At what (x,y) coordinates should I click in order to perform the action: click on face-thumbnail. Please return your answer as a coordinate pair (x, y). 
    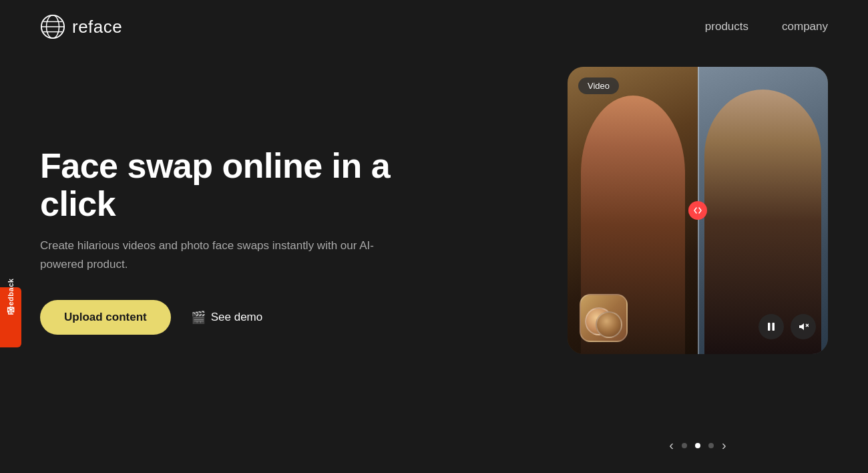
    Looking at the image, I should click on (604, 318).